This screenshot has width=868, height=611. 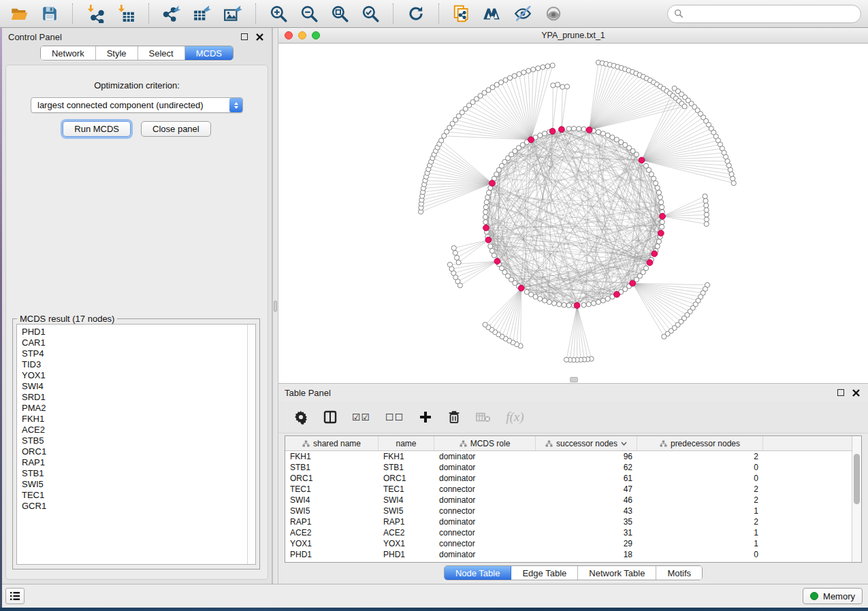 What do you see at coordinates (330, 417) in the screenshot?
I see `show-columns-icon` at bounding box center [330, 417].